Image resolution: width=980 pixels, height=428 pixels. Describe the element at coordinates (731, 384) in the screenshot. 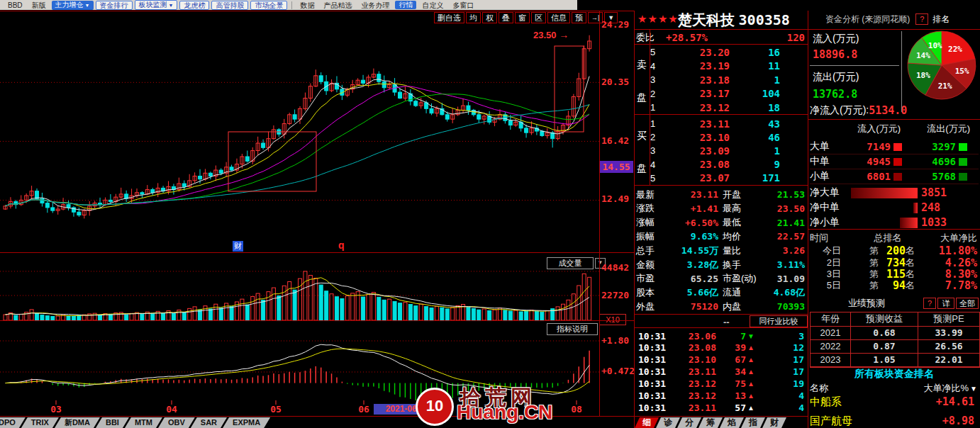

I see `tx-lots: 75` at that location.